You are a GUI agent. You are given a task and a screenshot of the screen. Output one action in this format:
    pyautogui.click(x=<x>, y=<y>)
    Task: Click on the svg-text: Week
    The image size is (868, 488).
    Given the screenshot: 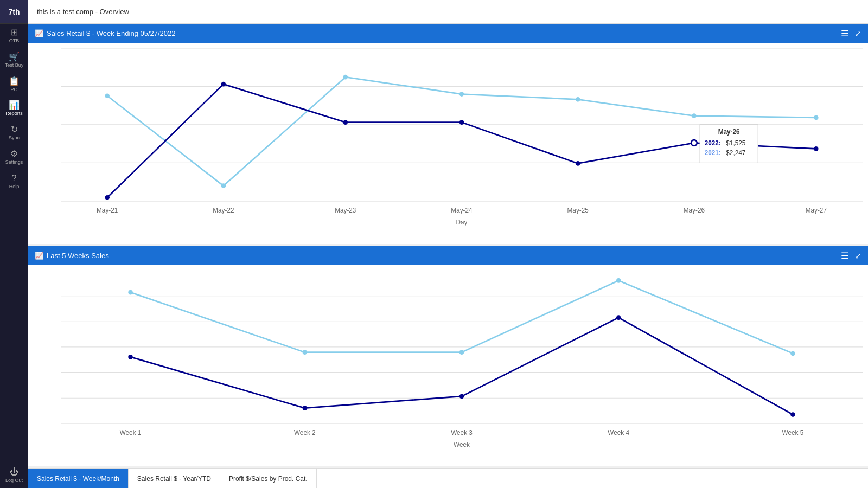 What is the action you would take?
    pyautogui.click(x=462, y=445)
    